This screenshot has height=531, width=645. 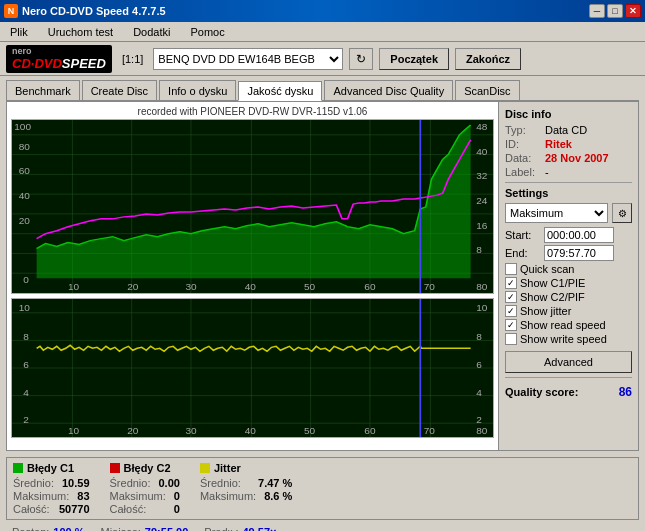 What do you see at coordinates (278, 496) in the screenshot?
I see `jitter-max-value: 8.6 %` at bounding box center [278, 496].